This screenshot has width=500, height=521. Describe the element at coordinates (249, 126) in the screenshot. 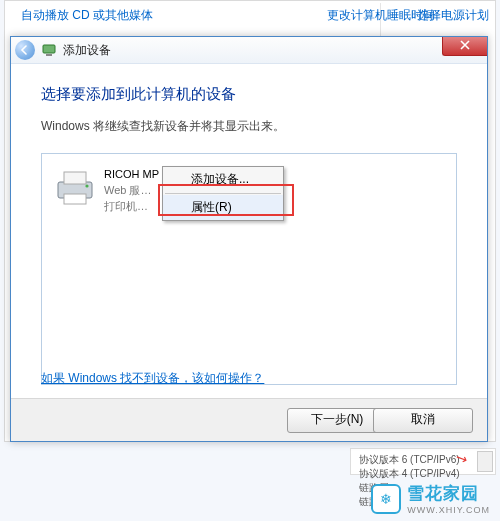

I see `subtext: Windows 将继续查找新设备并将其显示出来。` at that location.